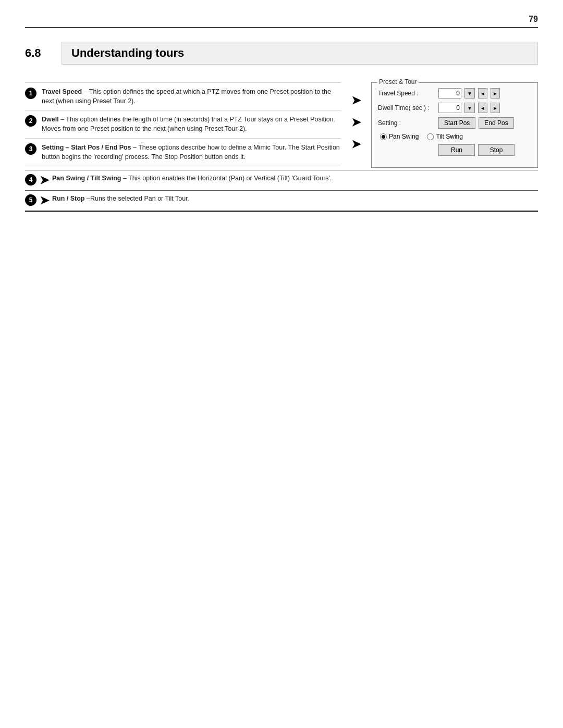 Image resolution: width=563 pixels, height=728 pixels. I want to click on item-1-text: Travel Speed – This option defines the s…, so click(191, 96).